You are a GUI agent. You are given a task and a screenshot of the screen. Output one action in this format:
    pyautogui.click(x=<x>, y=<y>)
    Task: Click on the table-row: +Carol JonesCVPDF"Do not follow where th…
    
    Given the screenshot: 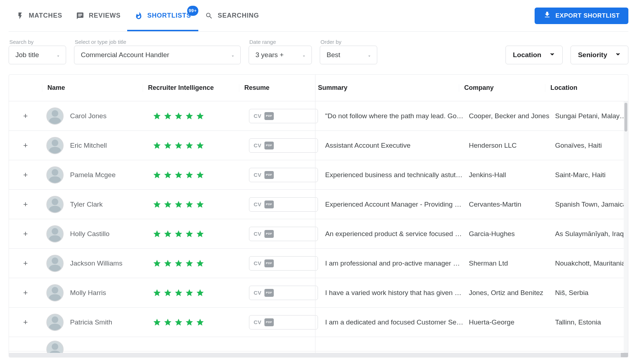 What is the action you would take?
    pyautogui.click(x=318, y=116)
    